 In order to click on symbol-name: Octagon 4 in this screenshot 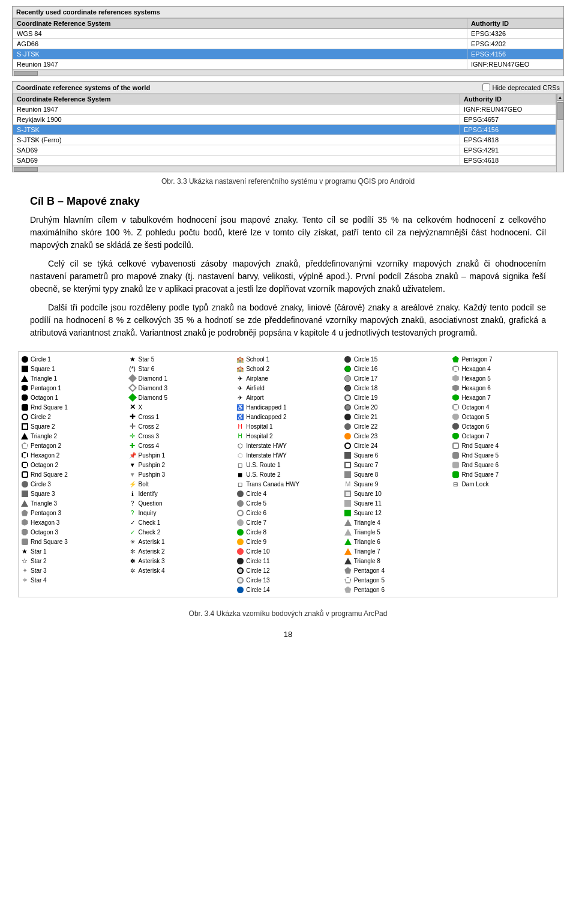, I will do `click(475, 407)`.